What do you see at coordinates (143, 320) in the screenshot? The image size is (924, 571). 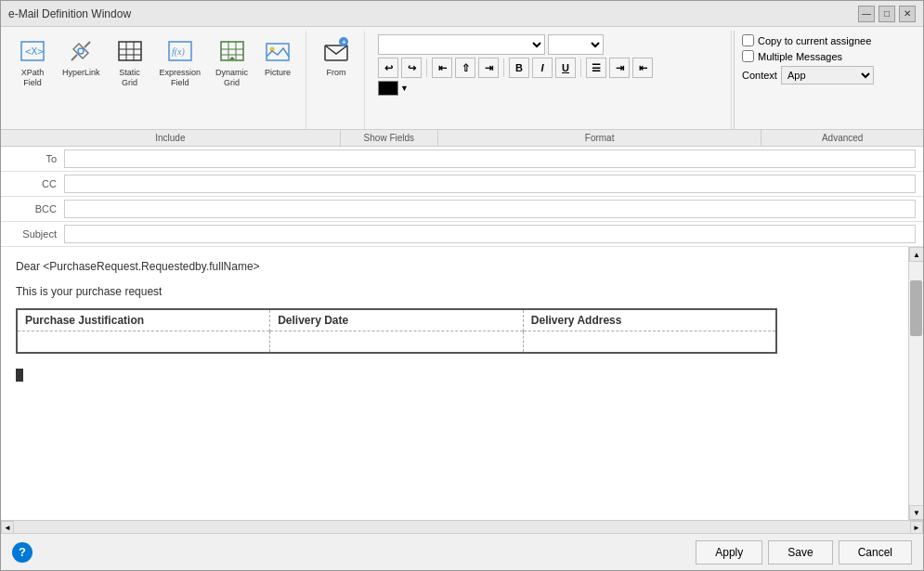 I see `grid-header-justification: Purchase Justification` at bounding box center [143, 320].